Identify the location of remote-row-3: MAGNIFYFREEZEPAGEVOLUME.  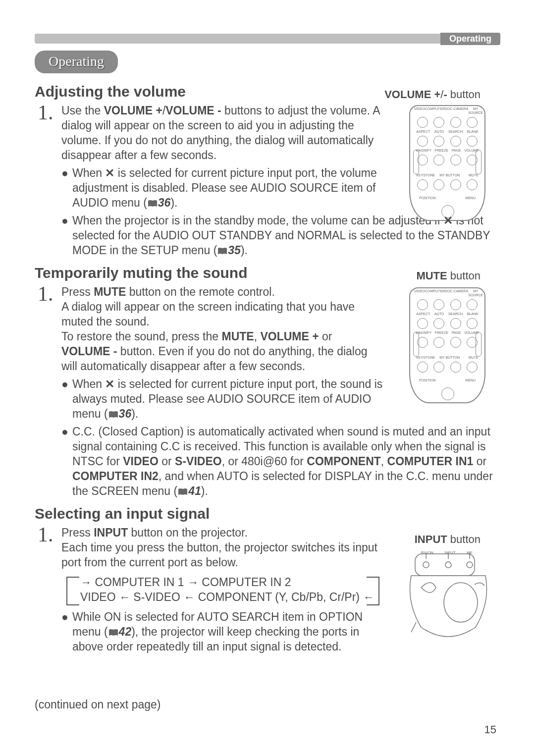
(447, 157).